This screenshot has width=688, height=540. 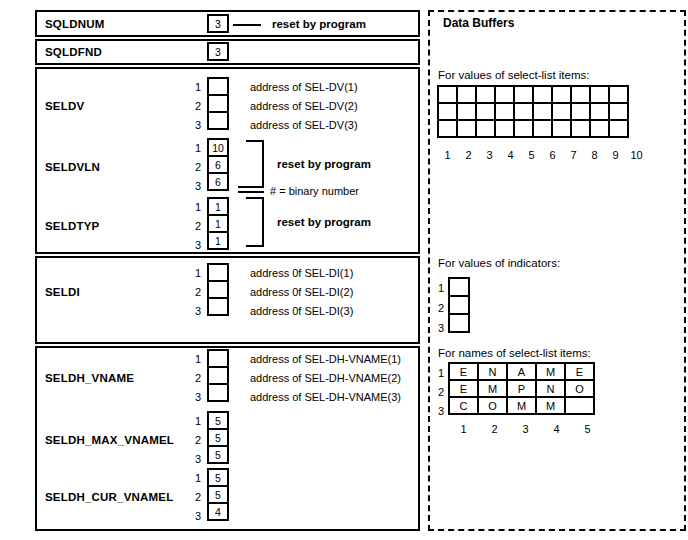 What do you see at coordinates (218, 224) in the screenshot?
I see `seldtyp-cells: 1 1 1` at bounding box center [218, 224].